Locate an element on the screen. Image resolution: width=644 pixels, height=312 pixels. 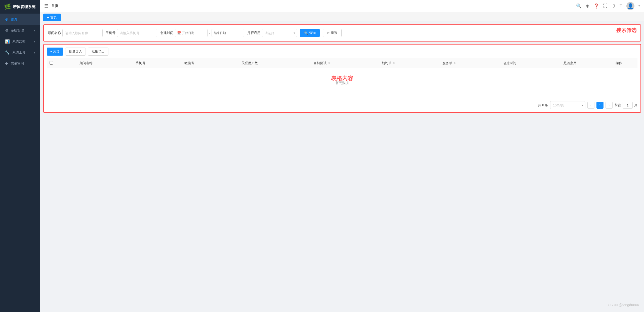
reset-btn-label: 重置 is located at coordinates (334, 33).